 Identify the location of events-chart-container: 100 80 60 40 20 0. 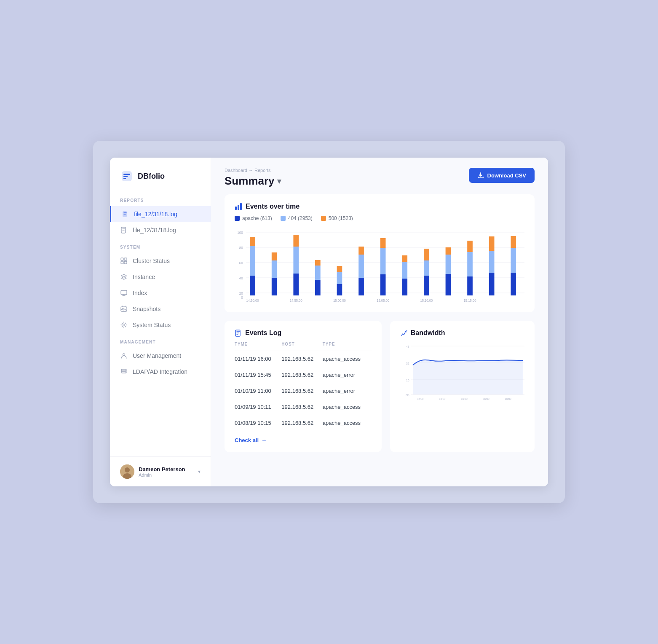
(380, 266).